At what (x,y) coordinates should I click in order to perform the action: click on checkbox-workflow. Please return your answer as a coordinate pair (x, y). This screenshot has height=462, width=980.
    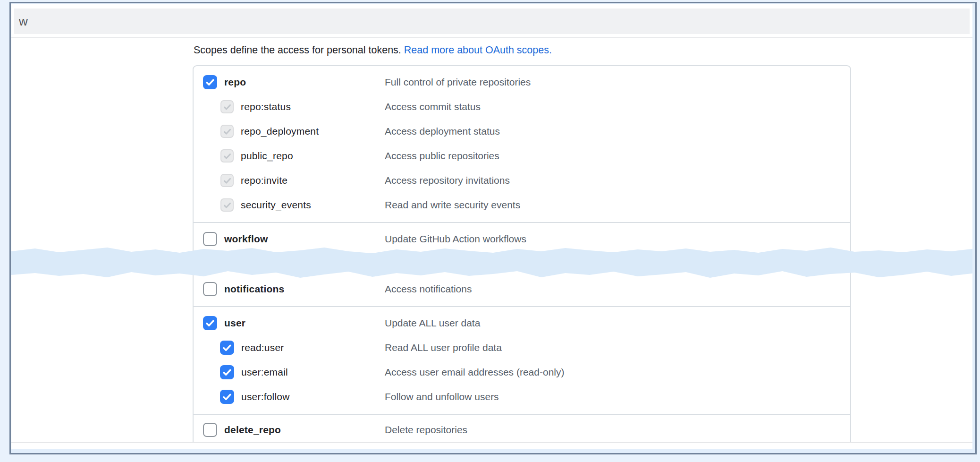
    Looking at the image, I should click on (210, 239).